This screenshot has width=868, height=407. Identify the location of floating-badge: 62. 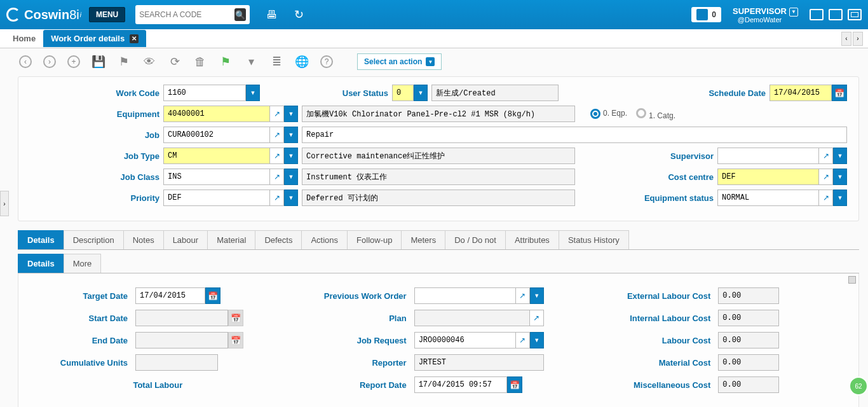
(858, 386).